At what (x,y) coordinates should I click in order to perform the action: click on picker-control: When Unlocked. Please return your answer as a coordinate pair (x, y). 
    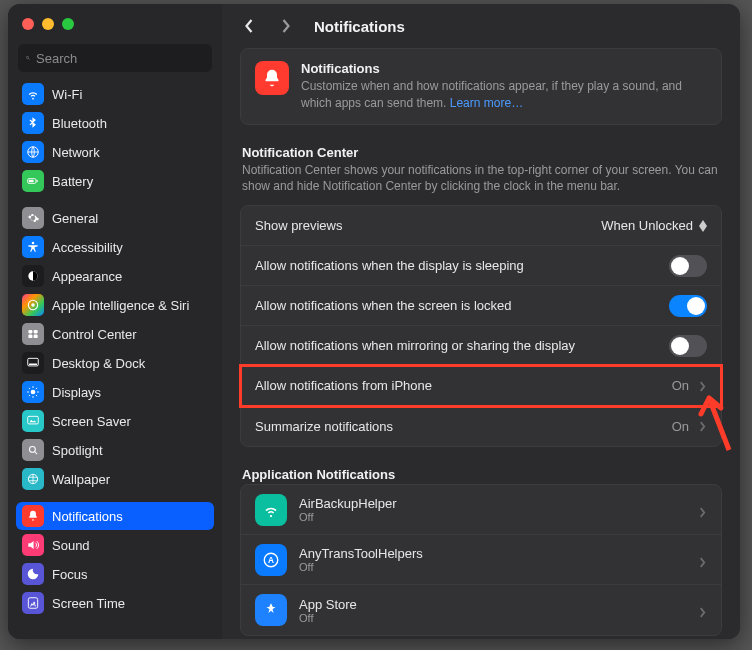
    Looking at the image, I should click on (654, 226).